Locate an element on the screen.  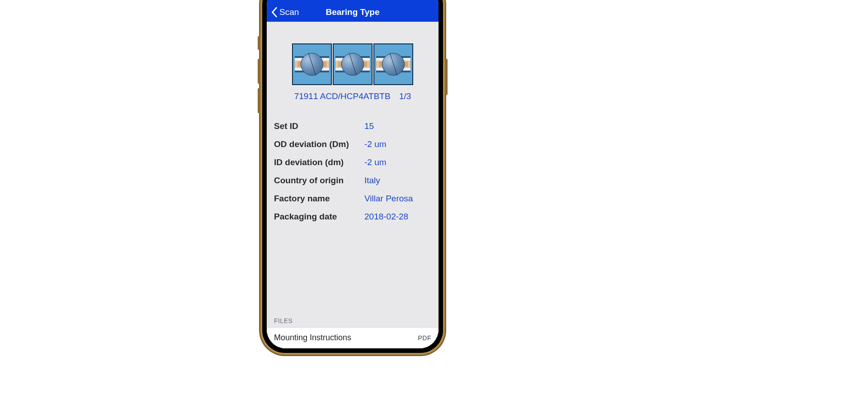
spec-label: OD deviation (Dm) is located at coordinates (319, 144).